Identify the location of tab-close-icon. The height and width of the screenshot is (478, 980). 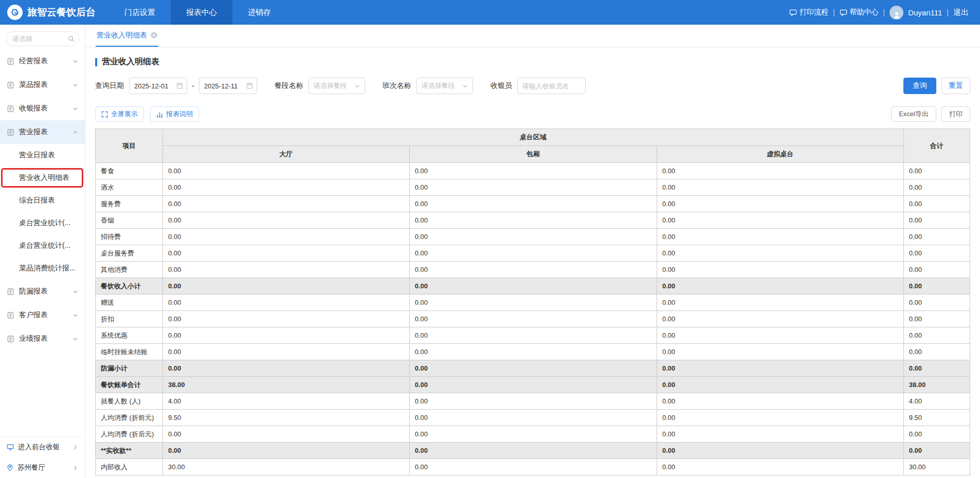
(154, 35).